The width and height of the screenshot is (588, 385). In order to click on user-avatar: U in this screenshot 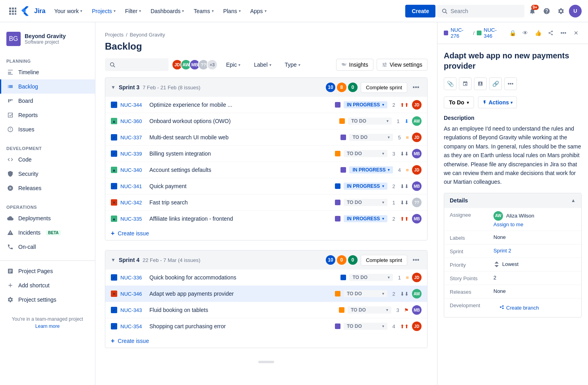, I will do `click(575, 11)`.